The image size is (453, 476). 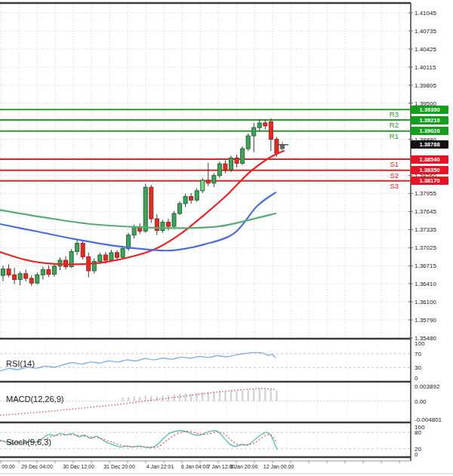 I want to click on stoch-tick-label: 80, so click(x=418, y=433).